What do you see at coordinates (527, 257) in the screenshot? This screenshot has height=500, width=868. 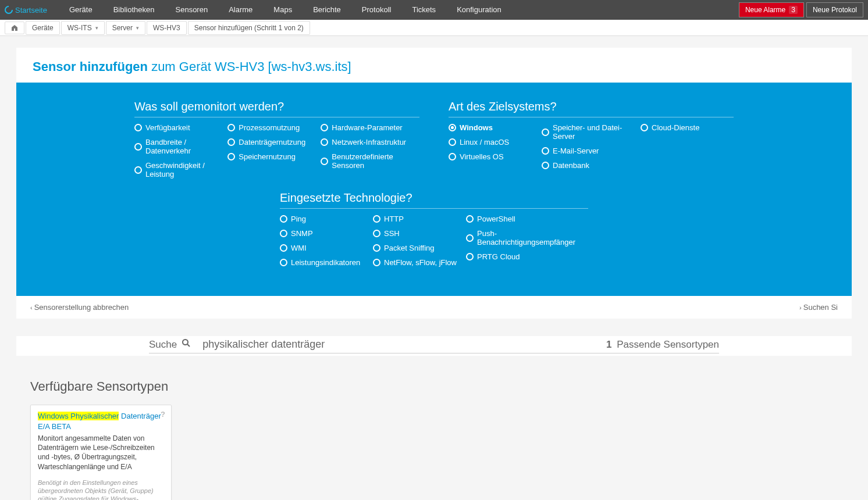 I see `filter-option: PRTG Cloud` at bounding box center [527, 257].